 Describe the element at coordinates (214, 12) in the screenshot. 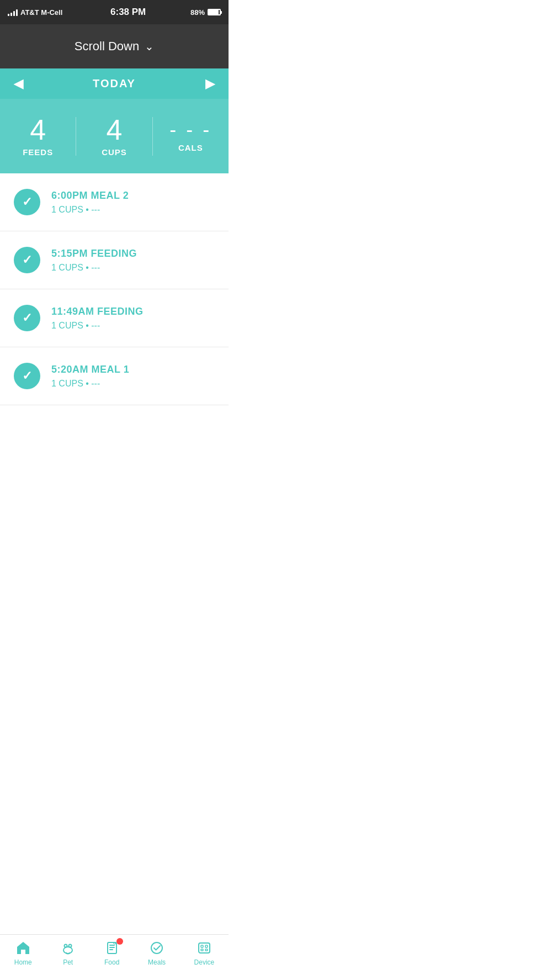

I see `battery-fill` at that location.